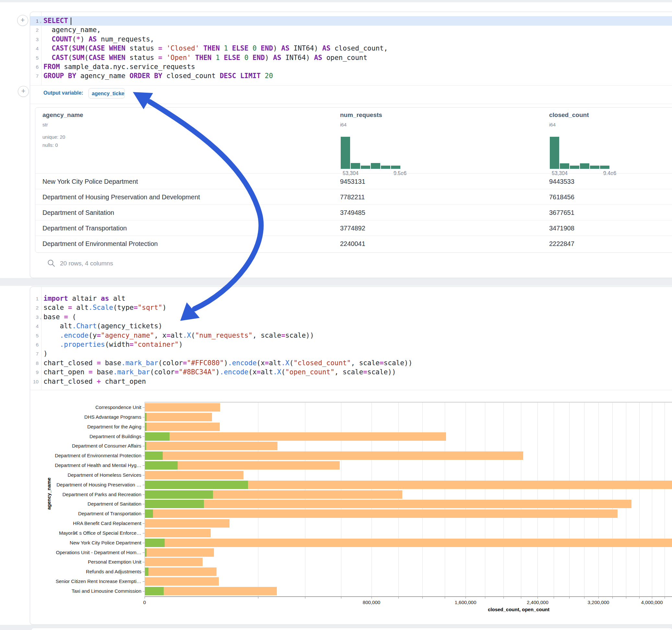 The width and height of the screenshot is (672, 630). Describe the element at coordinates (34, 363) in the screenshot. I see `line-number: 8` at that location.